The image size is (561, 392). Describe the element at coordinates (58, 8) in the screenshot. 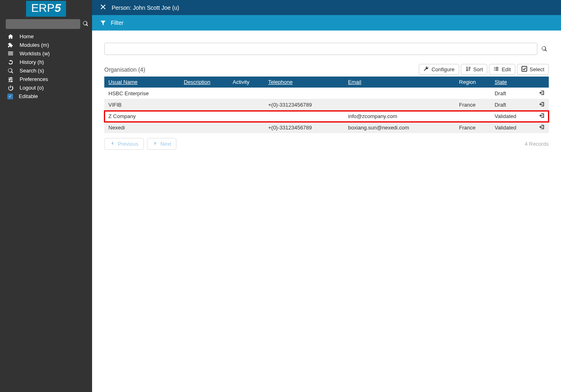

I see `logo-suffix: 5` at that location.